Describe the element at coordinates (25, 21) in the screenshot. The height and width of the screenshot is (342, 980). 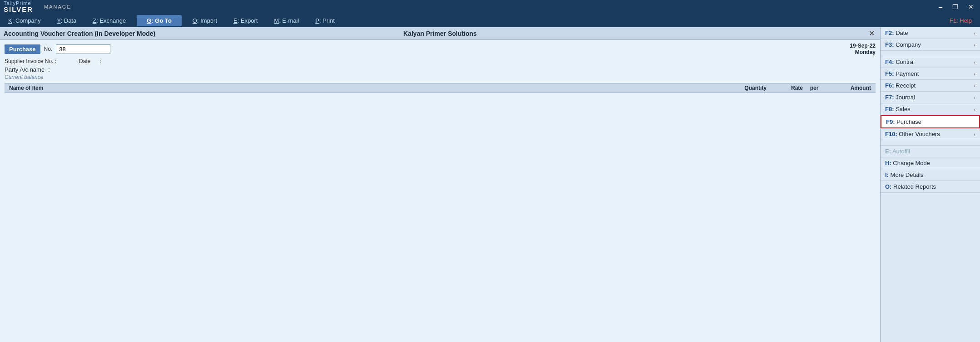
I see `menu-company: K: Company` at that location.